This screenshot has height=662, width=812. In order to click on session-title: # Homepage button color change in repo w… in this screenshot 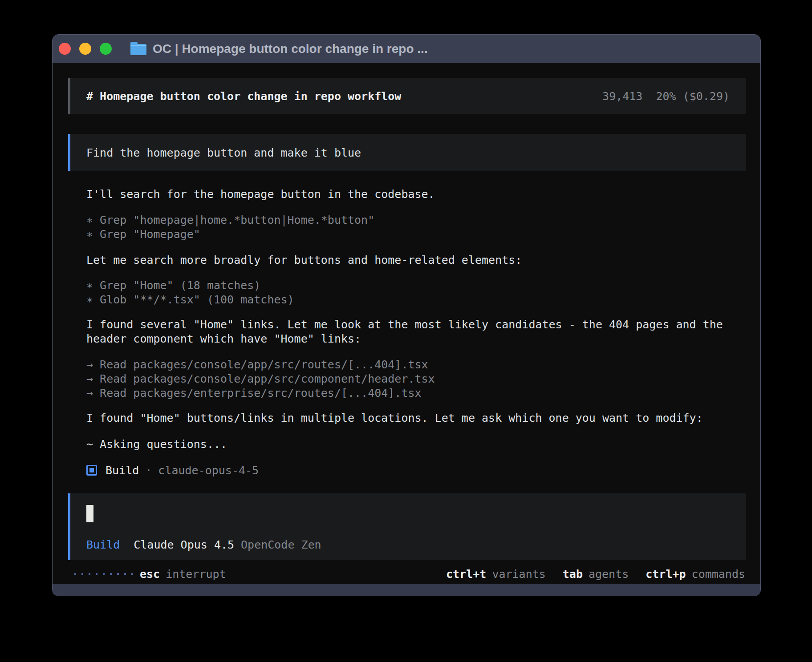, I will do `click(244, 96)`.